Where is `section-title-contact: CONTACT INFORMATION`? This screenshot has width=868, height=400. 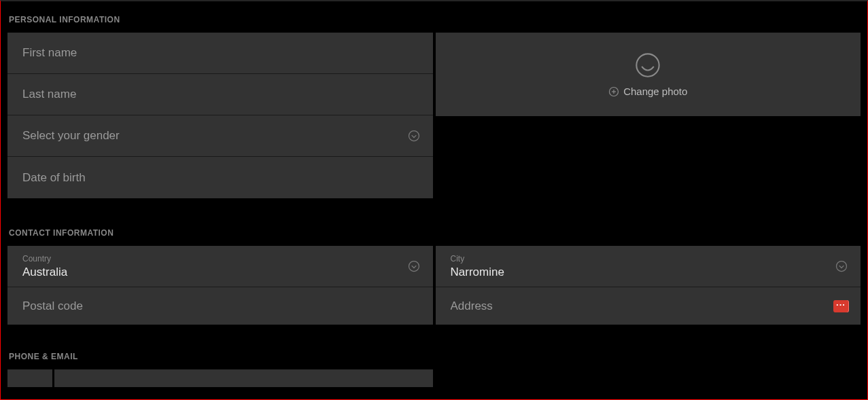 section-title-contact: CONTACT INFORMATION is located at coordinates (434, 222).